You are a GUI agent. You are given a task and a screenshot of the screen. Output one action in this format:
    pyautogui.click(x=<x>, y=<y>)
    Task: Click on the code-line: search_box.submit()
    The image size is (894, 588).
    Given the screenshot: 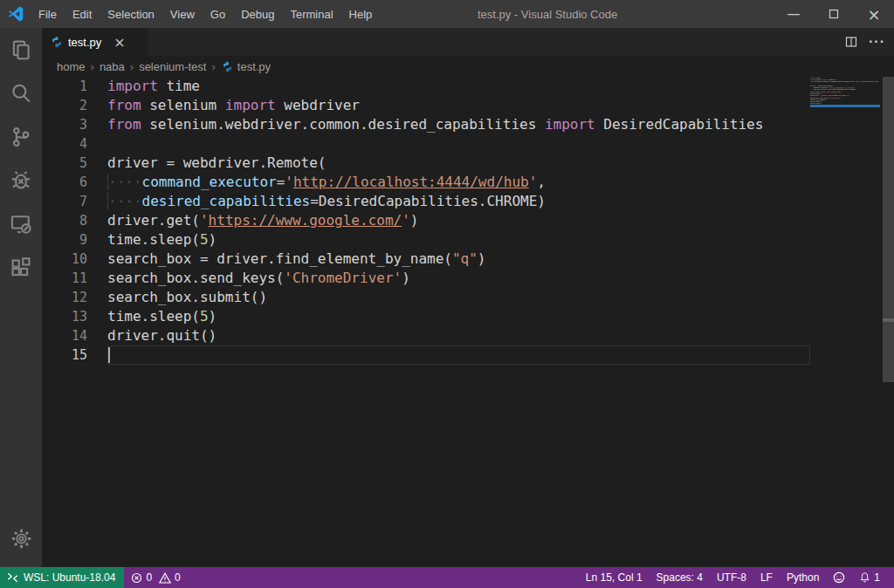 What is the action you would take?
    pyautogui.click(x=435, y=297)
    